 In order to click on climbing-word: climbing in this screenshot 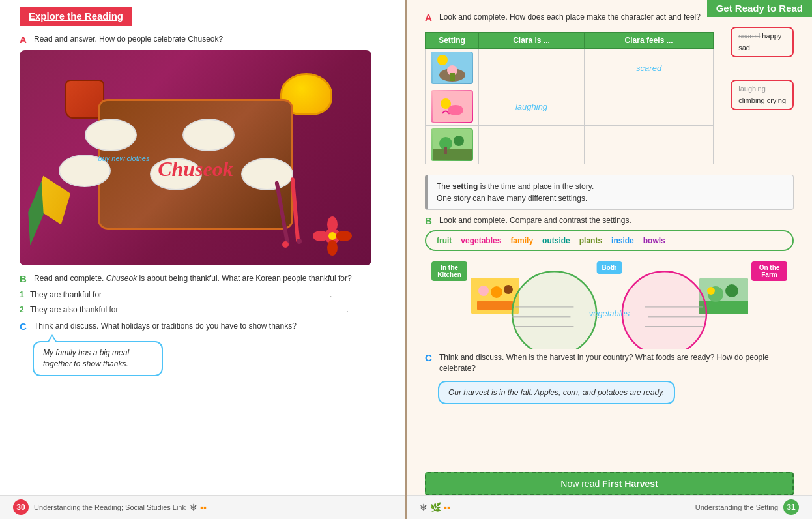, I will do `click(751, 100)`.